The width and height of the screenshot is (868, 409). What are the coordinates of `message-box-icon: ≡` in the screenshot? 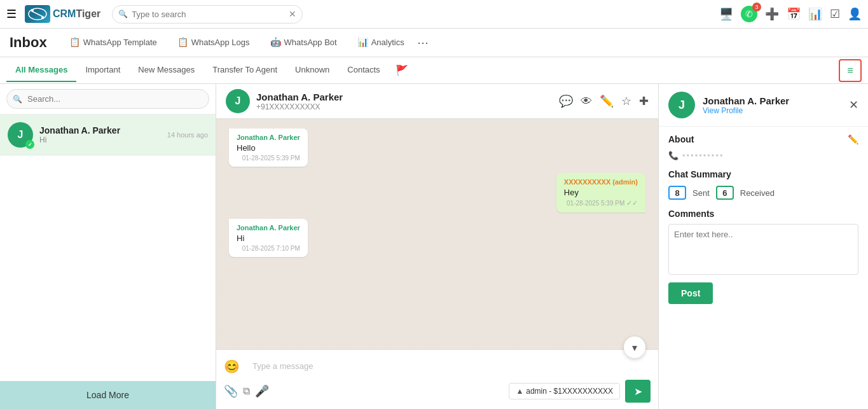 It's located at (850, 71).